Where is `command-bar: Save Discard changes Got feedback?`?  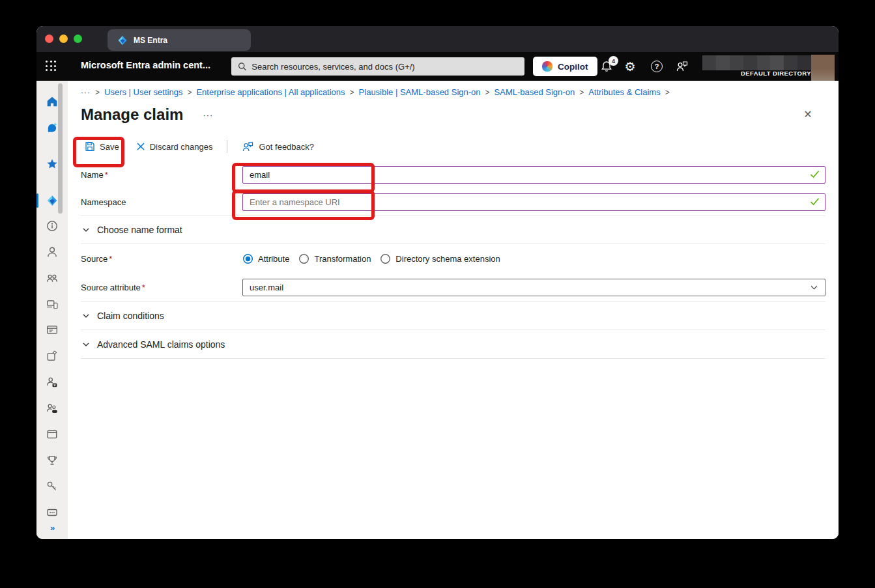
command-bar: Save Discard changes Got feedback? is located at coordinates (453, 147).